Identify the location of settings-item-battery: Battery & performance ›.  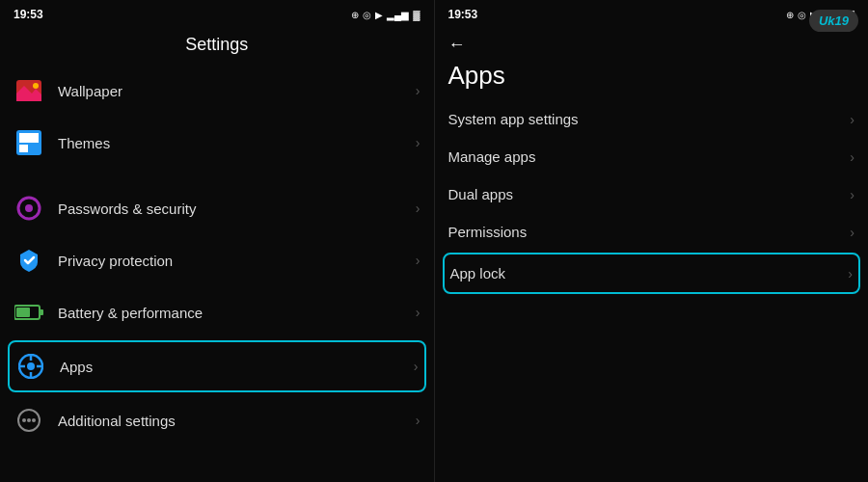
(217, 312).